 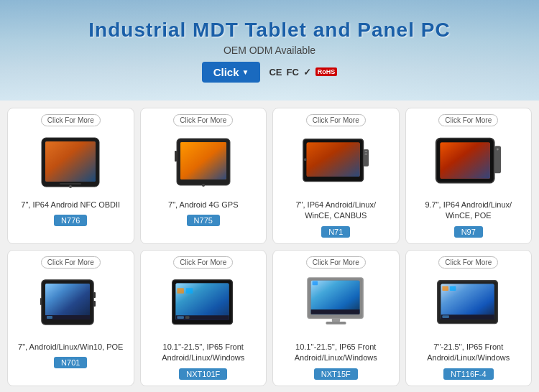 I want to click on card-label-nxt15f: Click For More, so click(x=336, y=263).